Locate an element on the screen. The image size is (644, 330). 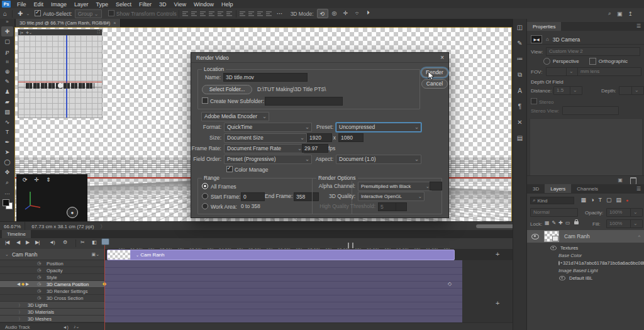
layer-child-row: Base Color is located at coordinates (586, 255).